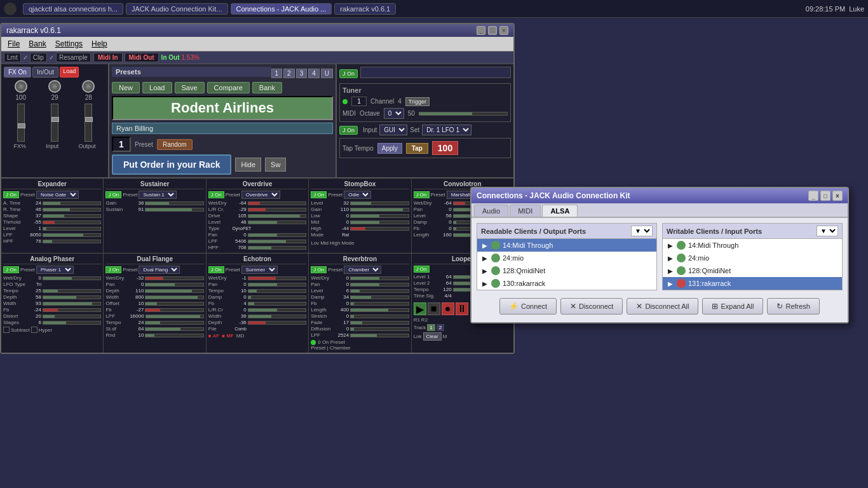  What do you see at coordinates (277, 74) in the screenshot?
I see `page-1-btn: 1` at bounding box center [277, 74].